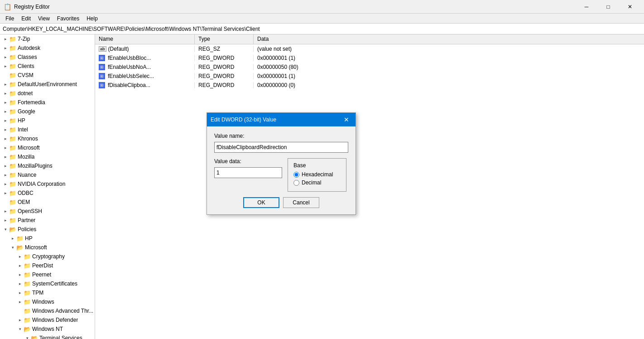 The width and height of the screenshot is (644, 339). I want to click on expand-btn-autodesk, so click(5, 48).